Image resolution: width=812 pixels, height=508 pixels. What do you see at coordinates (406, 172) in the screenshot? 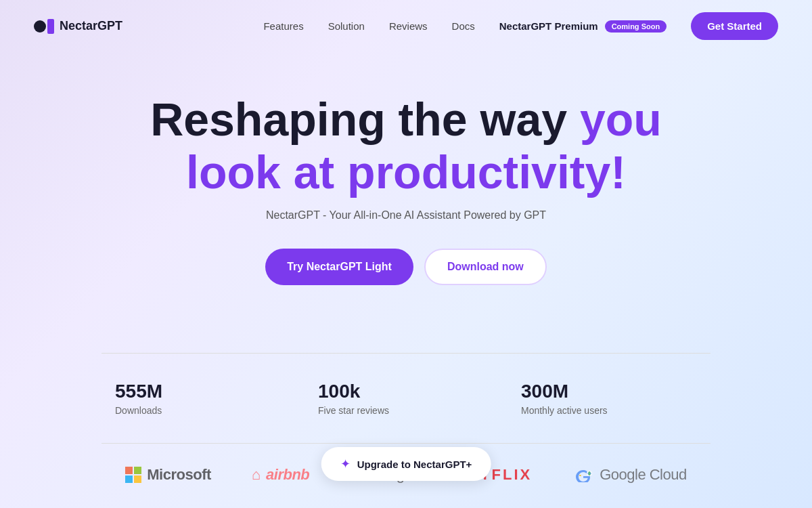
I see `hero-title-part2: look at productivity!` at bounding box center [406, 172].